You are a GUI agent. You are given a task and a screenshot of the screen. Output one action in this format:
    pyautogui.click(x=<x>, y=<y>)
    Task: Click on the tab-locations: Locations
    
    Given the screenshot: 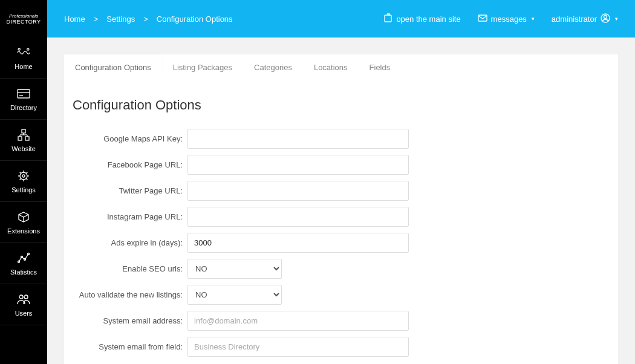 What is the action you would take?
    pyautogui.click(x=331, y=68)
    